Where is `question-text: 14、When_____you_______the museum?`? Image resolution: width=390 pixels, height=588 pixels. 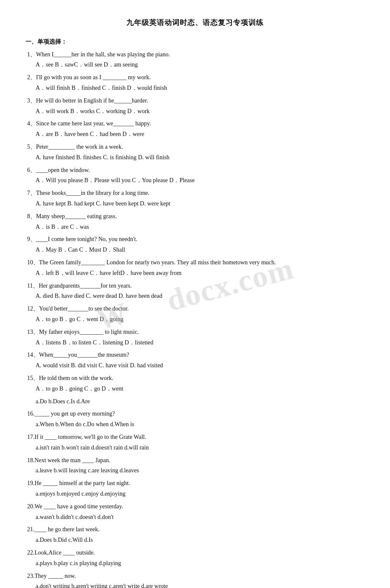 question-text: 14、When_____you_______the museum? is located at coordinates (195, 355).